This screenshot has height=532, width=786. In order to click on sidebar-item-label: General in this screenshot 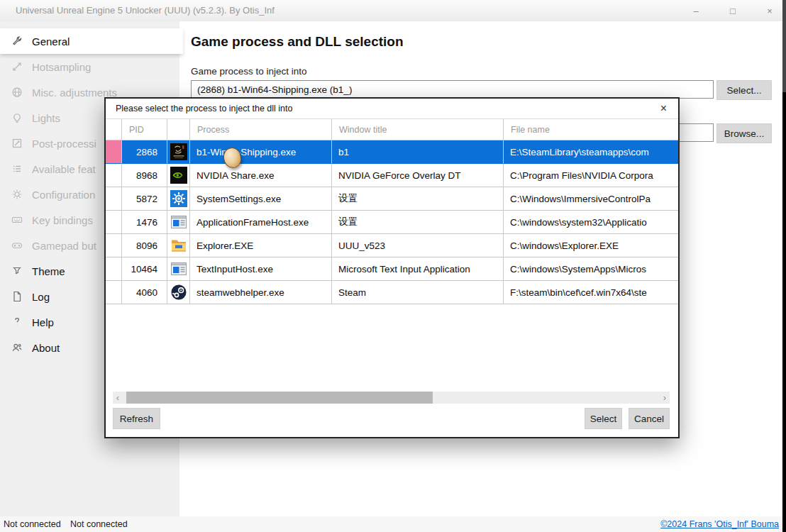, I will do `click(51, 41)`.